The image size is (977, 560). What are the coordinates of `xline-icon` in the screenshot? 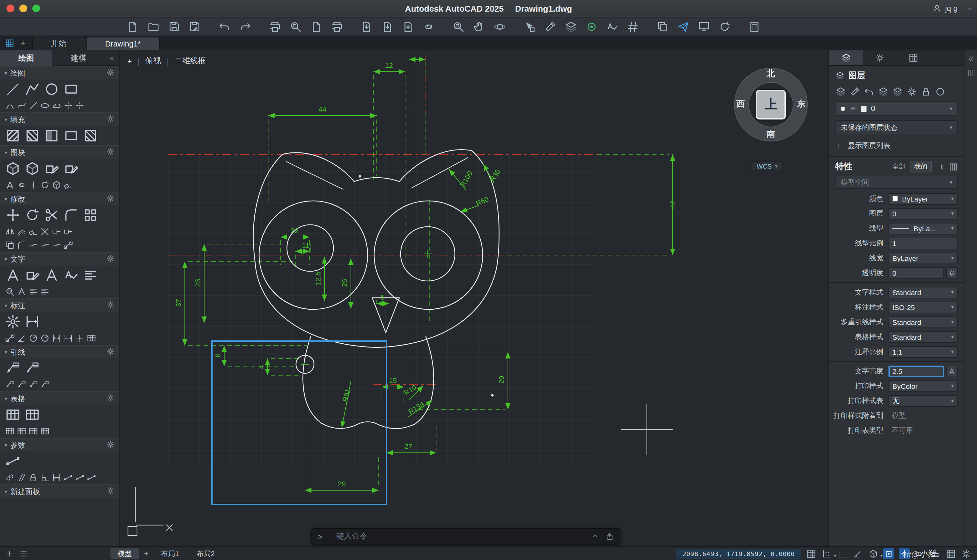 It's located at (33, 105).